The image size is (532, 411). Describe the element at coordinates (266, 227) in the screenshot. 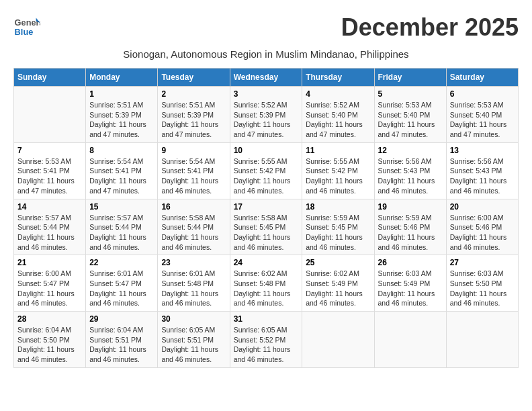

I see `calendar-cell: 17Sunrise: 5:58 AMSunset: 5:45 PMDayligh…` at that location.